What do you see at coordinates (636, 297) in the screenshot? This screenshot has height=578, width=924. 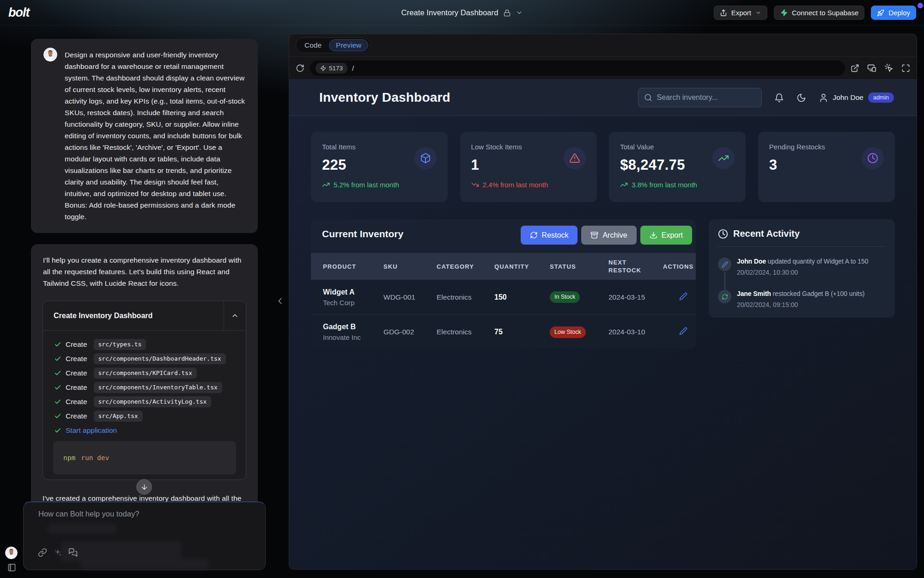 I see `next-restock-cell: 2024-03-15` at bounding box center [636, 297].